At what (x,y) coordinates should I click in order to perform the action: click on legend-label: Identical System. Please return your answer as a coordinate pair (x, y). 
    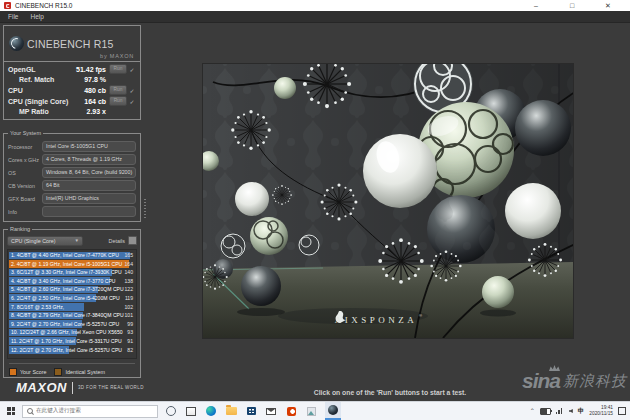
    Looking at the image, I should click on (85, 372).